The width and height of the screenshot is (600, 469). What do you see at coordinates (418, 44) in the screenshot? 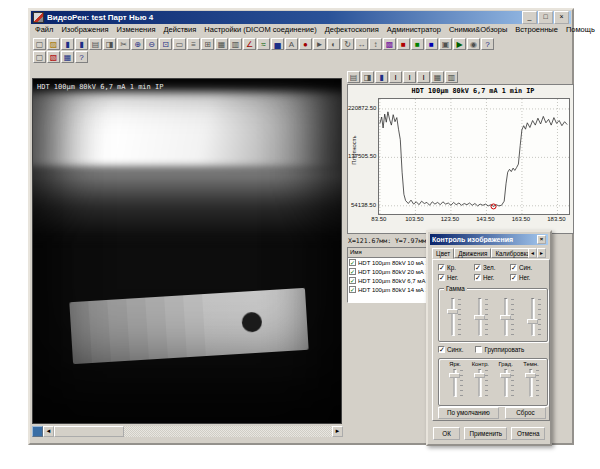
I see `green-channel-icon: ■` at bounding box center [418, 44].